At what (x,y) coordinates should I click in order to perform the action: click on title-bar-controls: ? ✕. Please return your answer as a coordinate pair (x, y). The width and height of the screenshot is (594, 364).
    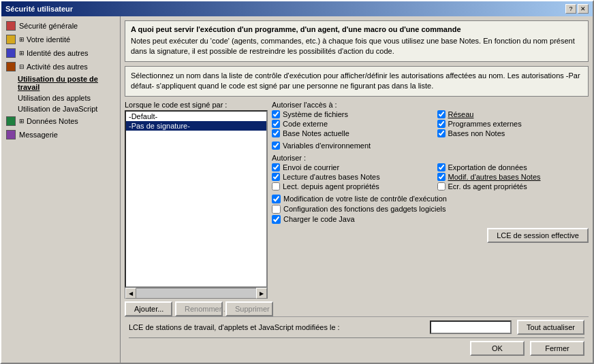
    Looking at the image, I should click on (577, 9).